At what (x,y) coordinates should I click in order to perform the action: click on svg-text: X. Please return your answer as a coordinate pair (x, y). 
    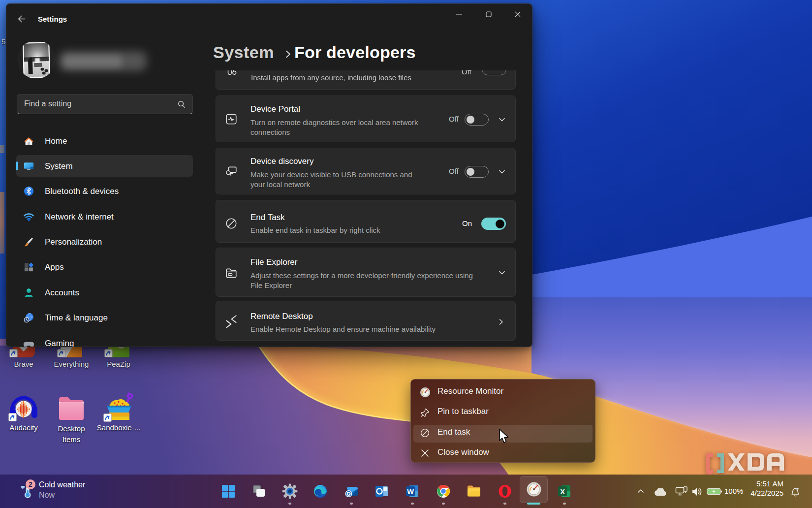
    Looking at the image, I should click on (562, 492).